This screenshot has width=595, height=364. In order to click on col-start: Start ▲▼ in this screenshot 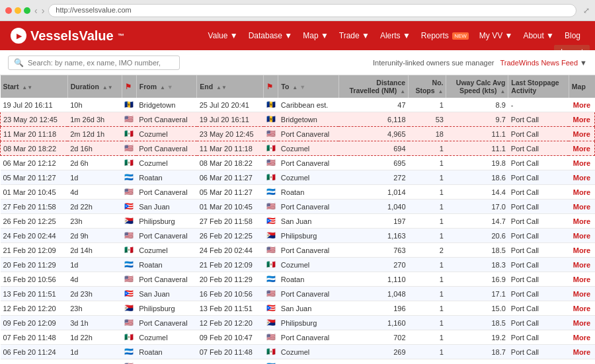, I will do `click(34, 87)`.